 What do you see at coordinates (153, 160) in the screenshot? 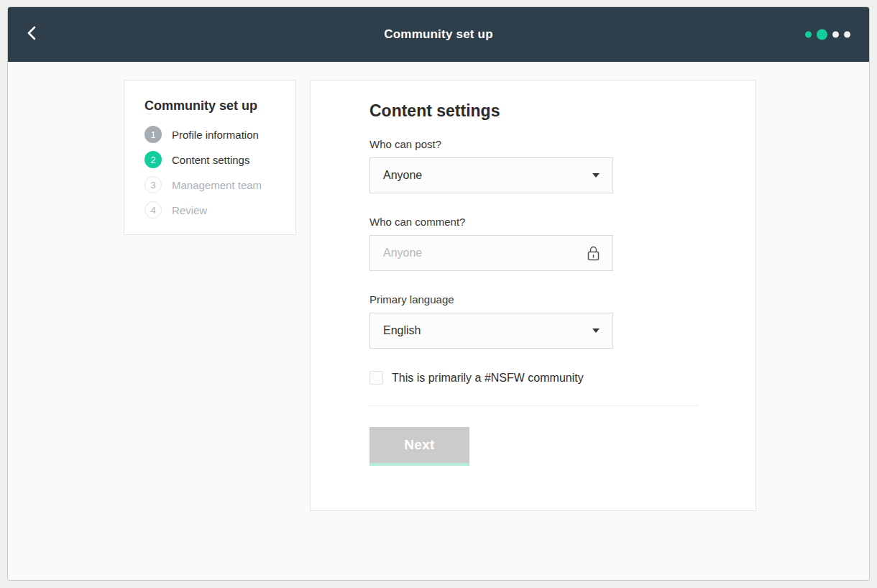
I see `step-number-badge: 2` at bounding box center [153, 160].